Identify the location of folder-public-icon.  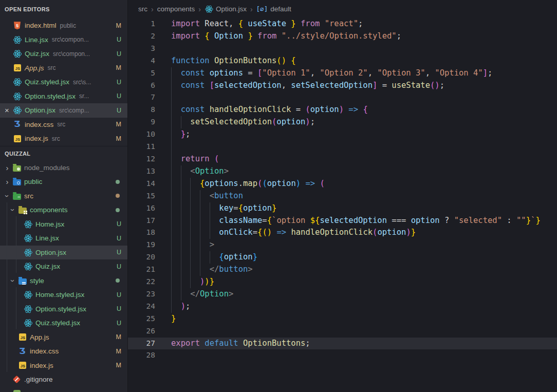
(17, 182).